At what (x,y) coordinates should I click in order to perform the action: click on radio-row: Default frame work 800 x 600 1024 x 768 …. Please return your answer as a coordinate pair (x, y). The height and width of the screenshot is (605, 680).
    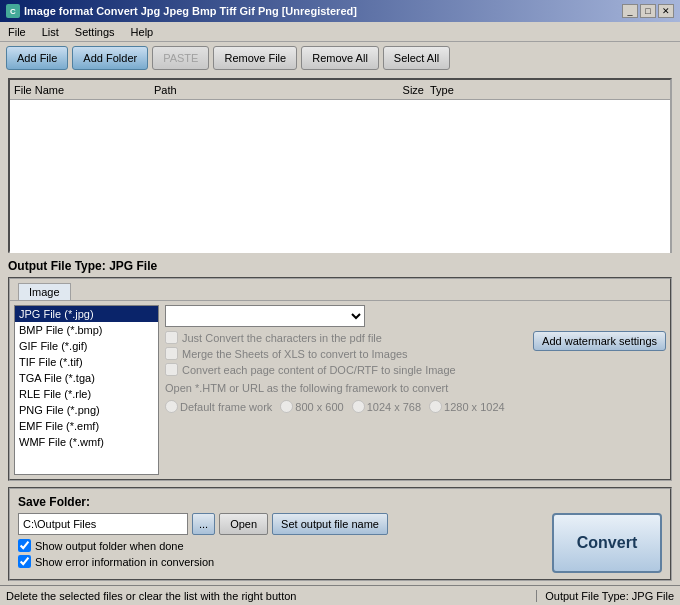
    Looking at the image, I should click on (416, 406).